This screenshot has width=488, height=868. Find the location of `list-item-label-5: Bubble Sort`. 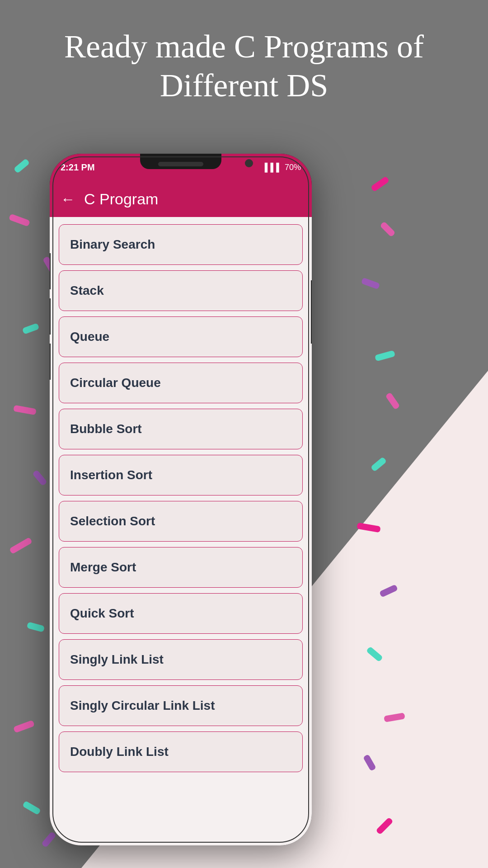

list-item-label-5: Bubble Sort is located at coordinates (106, 429).